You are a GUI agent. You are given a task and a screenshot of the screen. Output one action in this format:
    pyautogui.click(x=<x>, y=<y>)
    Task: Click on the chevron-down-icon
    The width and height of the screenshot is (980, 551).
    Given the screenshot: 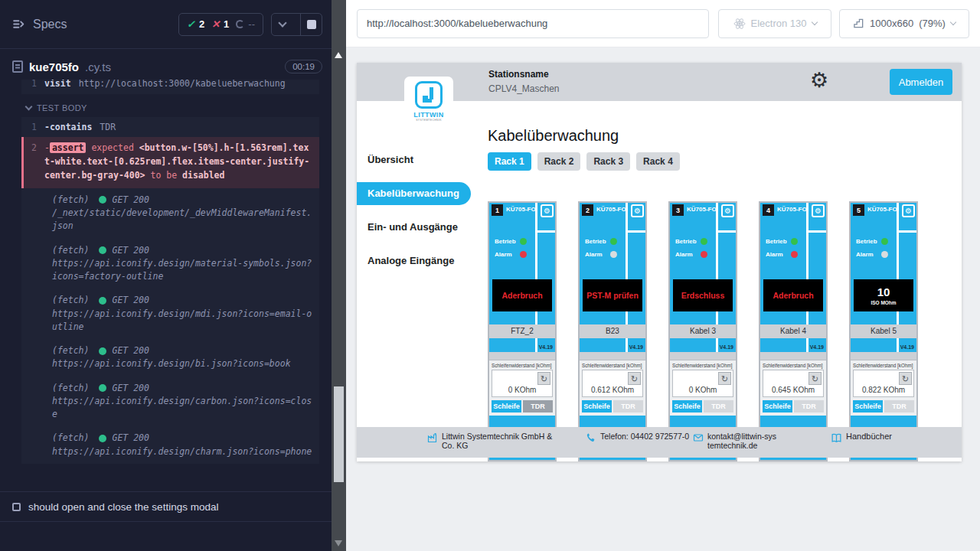 What is the action you would take?
    pyautogui.click(x=29, y=106)
    